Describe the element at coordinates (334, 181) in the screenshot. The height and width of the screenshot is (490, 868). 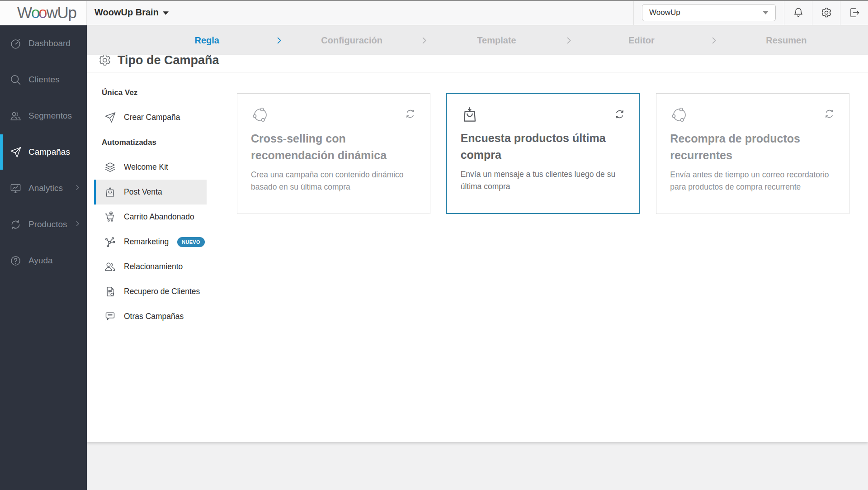
I see `card-description: Crea una campaña con contenido dinámico …` at that location.